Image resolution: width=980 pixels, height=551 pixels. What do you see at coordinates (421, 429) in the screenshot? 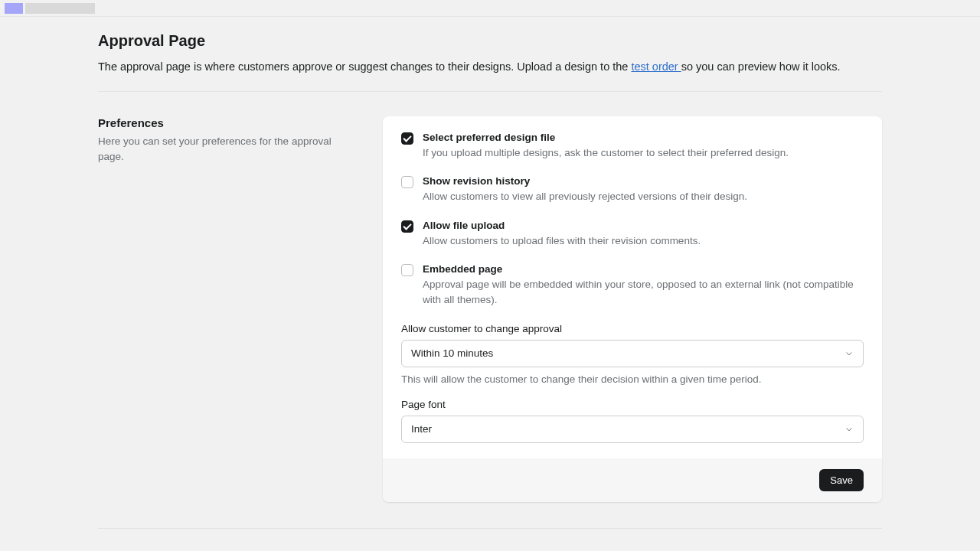
I see `select-value: Inter` at bounding box center [421, 429].